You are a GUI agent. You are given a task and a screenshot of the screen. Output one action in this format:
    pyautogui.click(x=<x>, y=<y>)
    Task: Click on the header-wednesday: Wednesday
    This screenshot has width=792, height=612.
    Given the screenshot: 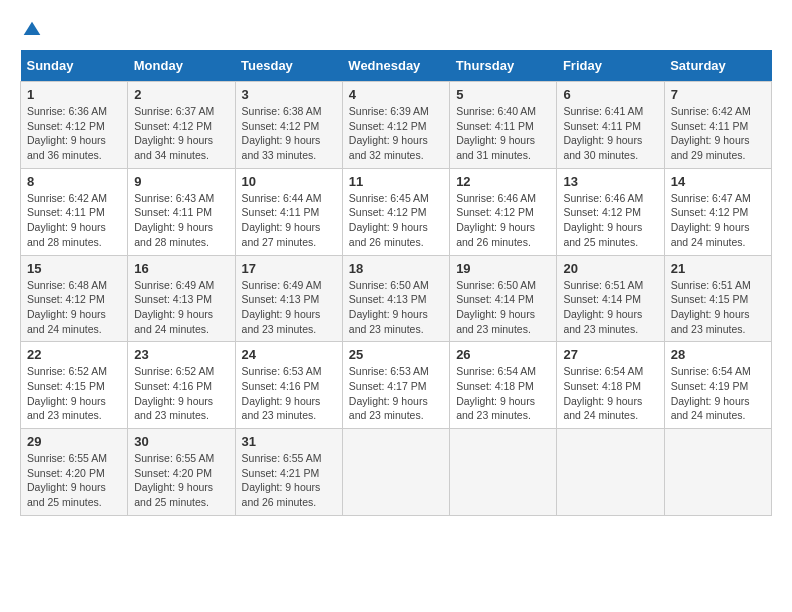 What is the action you would take?
    pyautogui.click(x=396, y=66)
    